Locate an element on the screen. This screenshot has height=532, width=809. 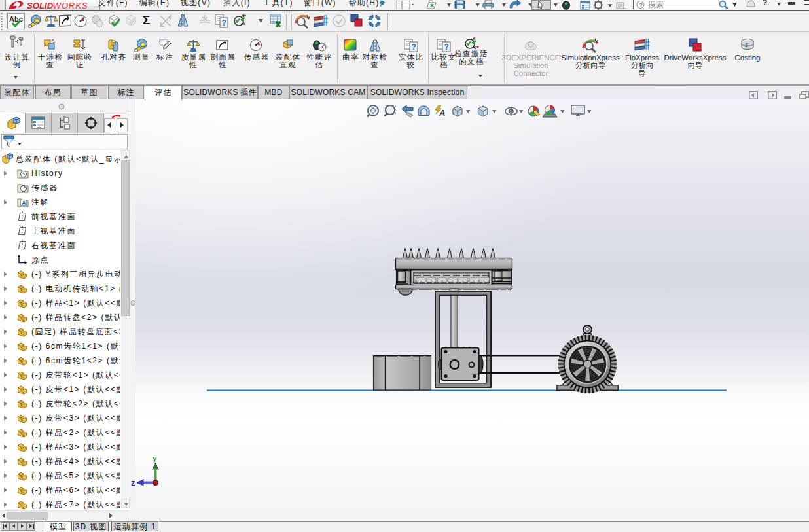
svg-text: SOLID is located at coordinates (41, 5).